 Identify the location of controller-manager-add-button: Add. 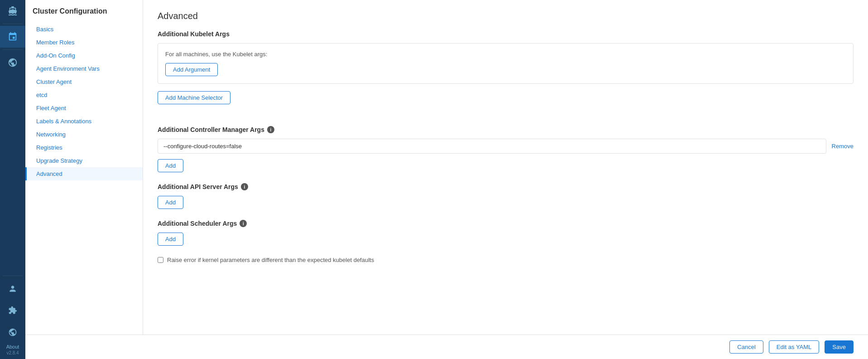
(170, 166).